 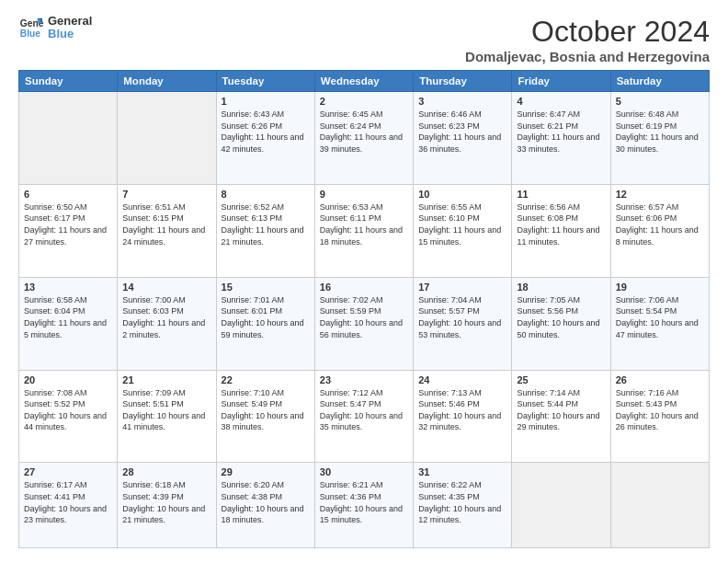 I want to click on title-block: October 2024 Domaljevac, Bosnia and Herz…, so click(x=587, y=40).